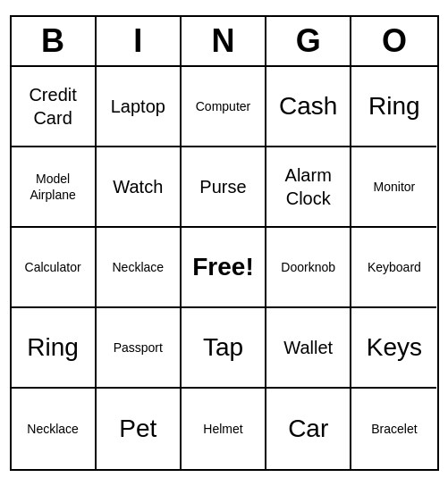 The height and width of the screenshot is (486, 448). What do you see at coordinates (54, 41) in the screenshot?
I see `header-letter: B` at bounding box center [54, 41].